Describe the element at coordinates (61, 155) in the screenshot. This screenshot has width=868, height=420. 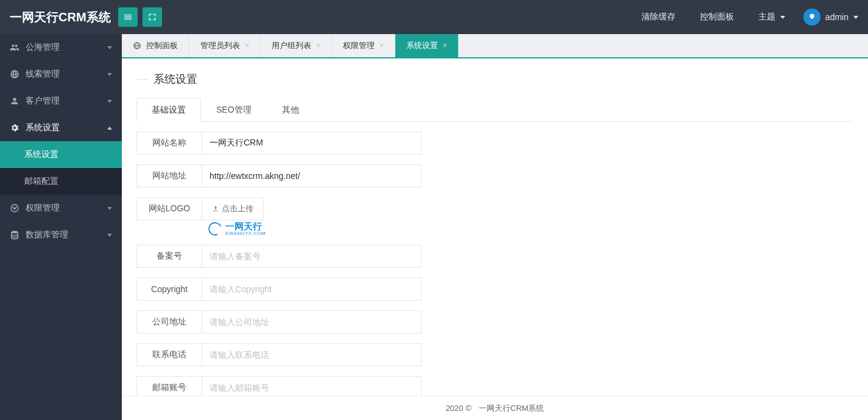
I see `sidebar-sub-system-settings: 系统设置` at that location.